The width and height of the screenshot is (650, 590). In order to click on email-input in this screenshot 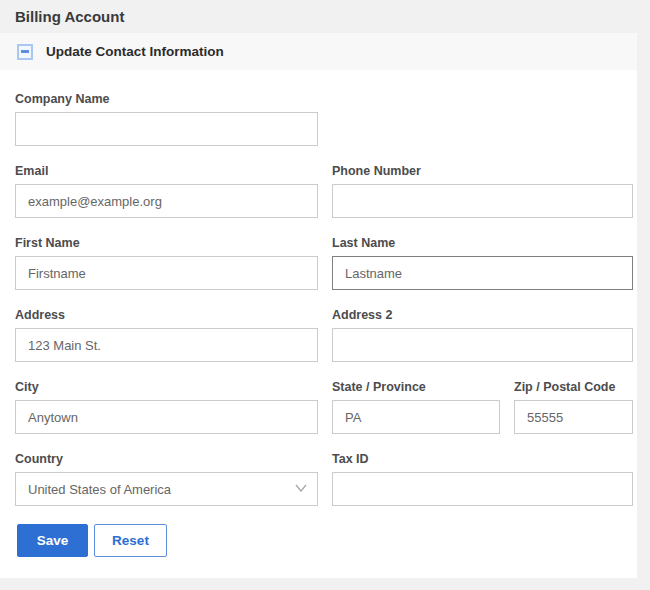, I will do `click(166, 201)`.